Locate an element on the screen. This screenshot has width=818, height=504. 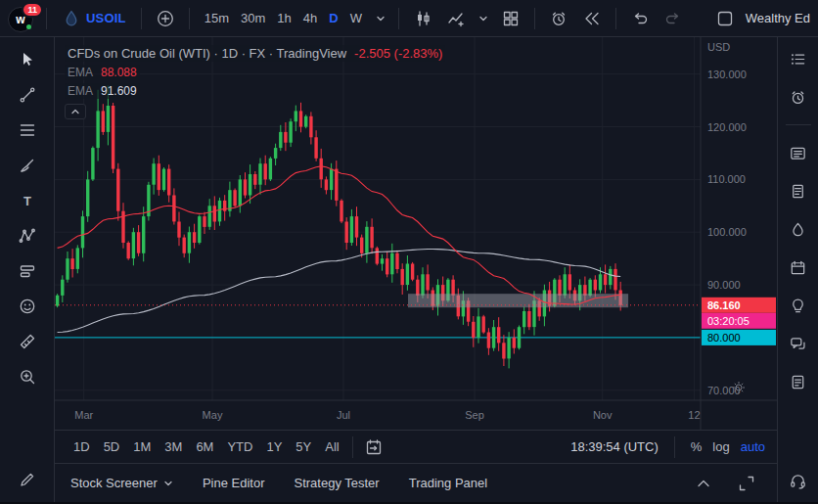
calendar-button is located at coordinates (798, 267).